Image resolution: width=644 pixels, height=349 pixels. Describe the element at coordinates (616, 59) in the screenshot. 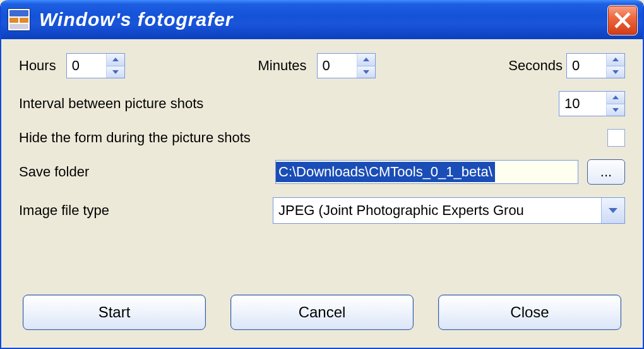

I see `seconds-up-button` at that location.